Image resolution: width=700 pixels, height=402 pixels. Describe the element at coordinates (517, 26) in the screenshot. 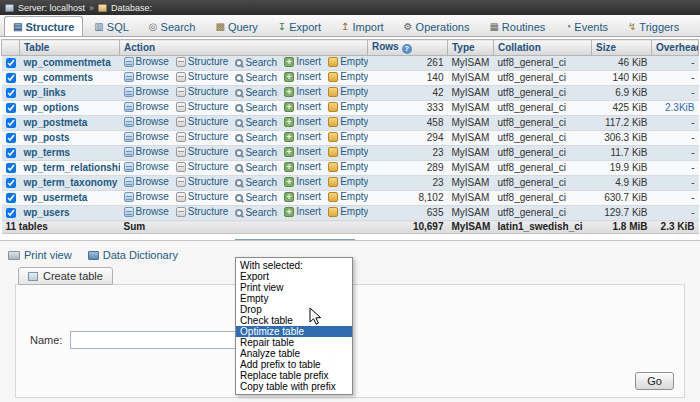

I see `tab-routines: ▦ Routines` at that location.